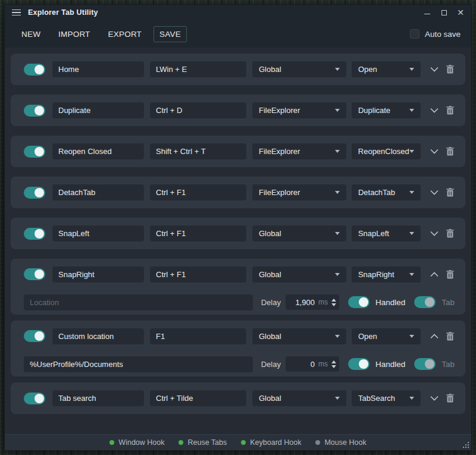  I want to click on status-label: Reuse Tabs, so click(207, 443).